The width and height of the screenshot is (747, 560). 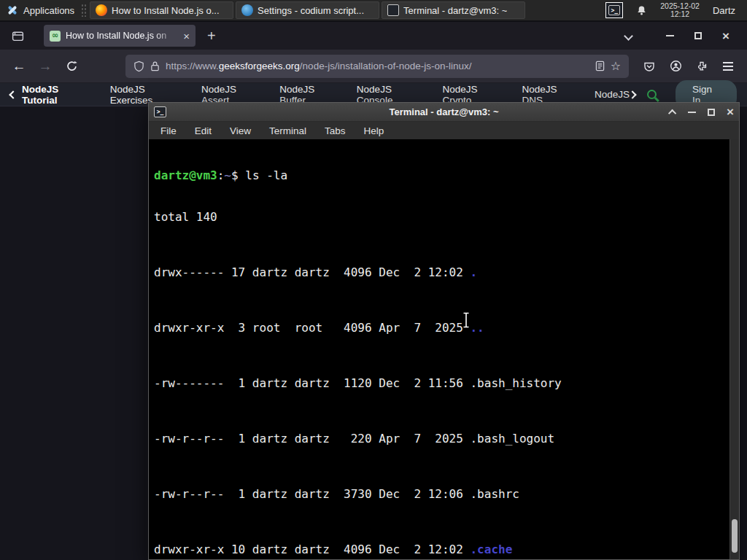 What do you see at coordinates (454, 10) in the screenshot?
I see `taskbar-window-button: Terminal - dartz@vm3: ~` at bounding box center [454, 10].